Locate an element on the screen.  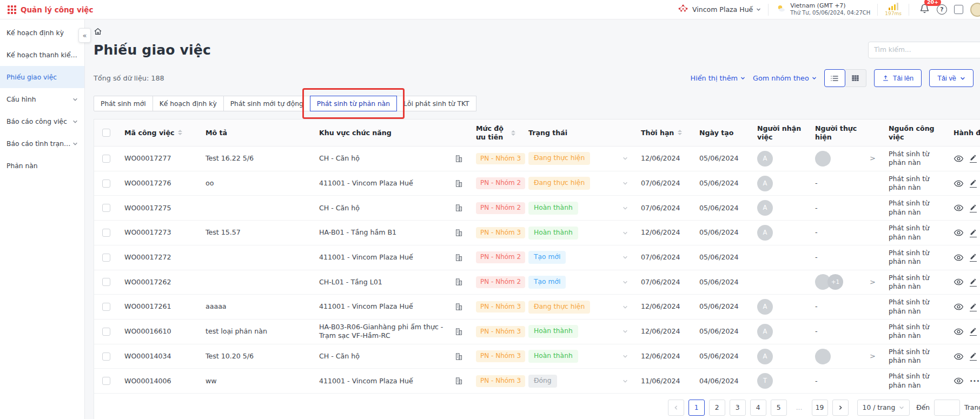
home-icon is located at coordinates (98, 31).